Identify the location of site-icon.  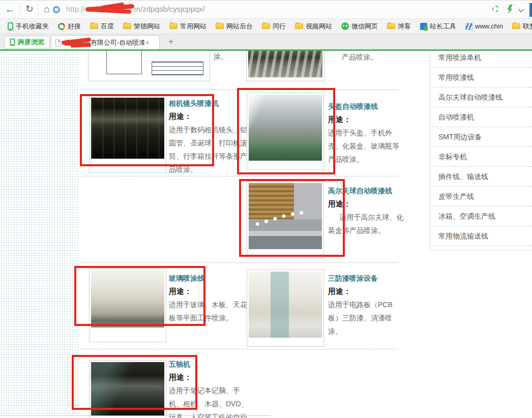
(56, 10).